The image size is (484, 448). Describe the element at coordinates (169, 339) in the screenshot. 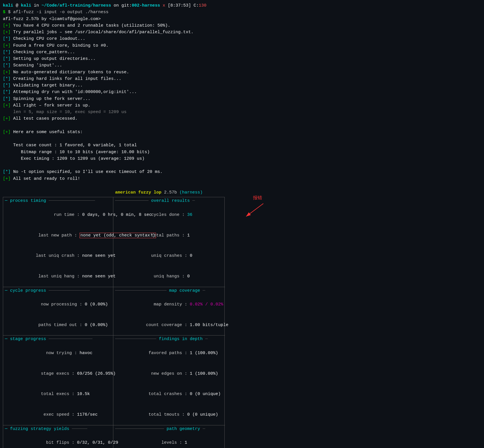

I see `findings-header: ──────────────── findings in depth ─` at that location.